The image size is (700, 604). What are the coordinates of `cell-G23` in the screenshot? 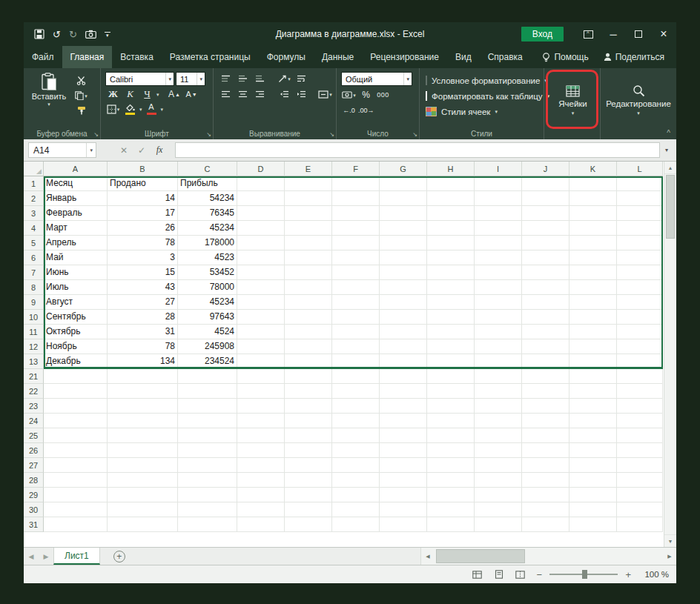 It's located at (403, 406).